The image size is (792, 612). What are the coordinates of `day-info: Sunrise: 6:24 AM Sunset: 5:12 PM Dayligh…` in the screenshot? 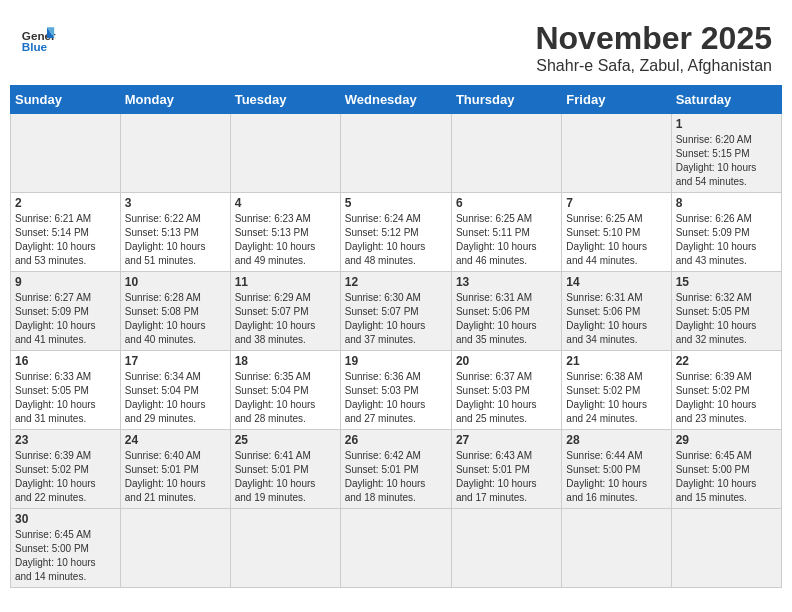 It's located at (396, 240).